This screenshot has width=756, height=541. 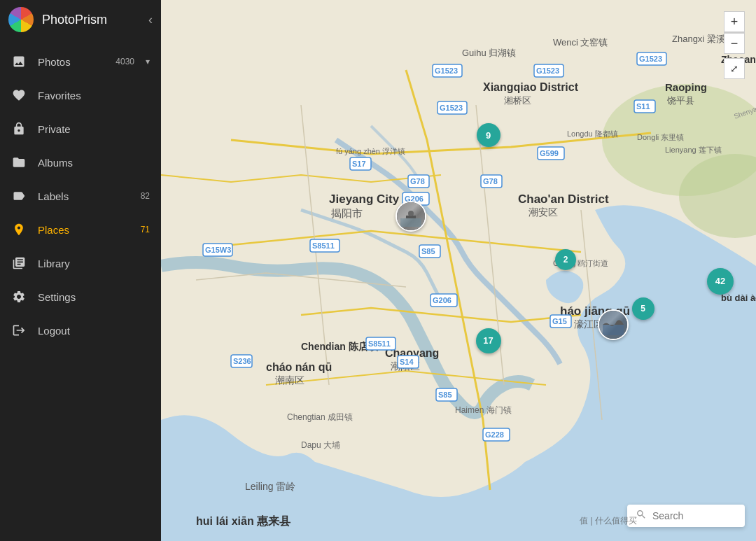 What do you see at coordinates (80, 230) in the screenshot?
I see `sidebar-item-places: Places 71` at bounding box center [80, 230].